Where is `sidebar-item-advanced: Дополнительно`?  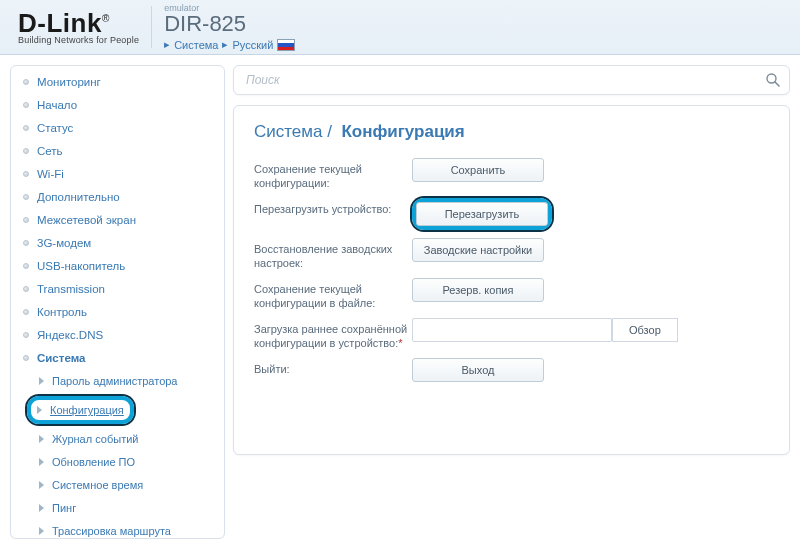
sidebar-item-advanced: Дополнительно is located at coordinates (118, 196).